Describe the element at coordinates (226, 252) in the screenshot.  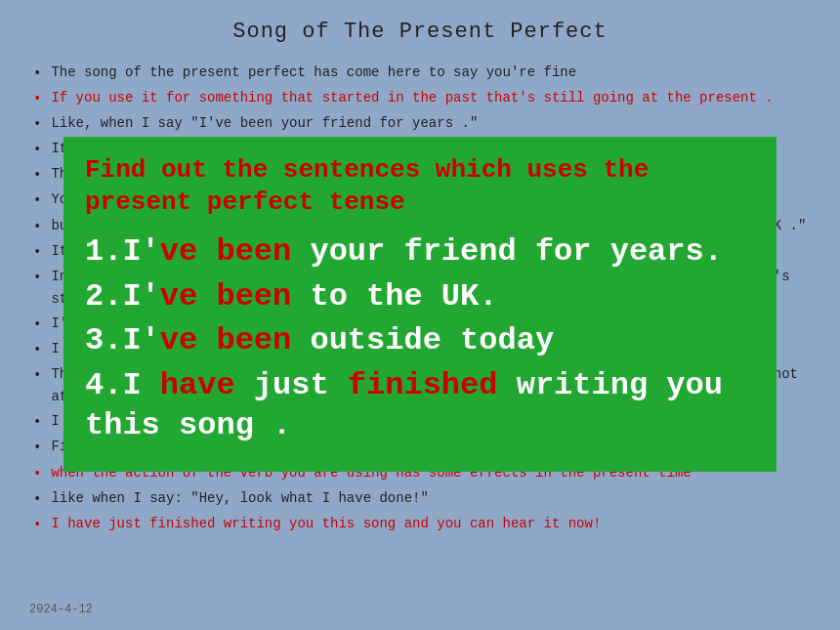
I see `item1-highlight: ve been` at that location.